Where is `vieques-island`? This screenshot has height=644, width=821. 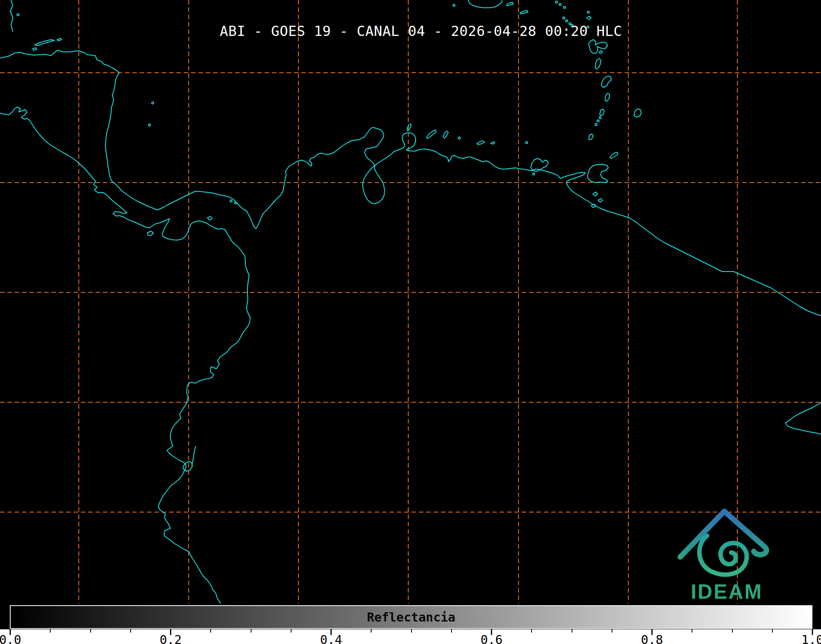 vieques-island is located at coordinates (510, 4).